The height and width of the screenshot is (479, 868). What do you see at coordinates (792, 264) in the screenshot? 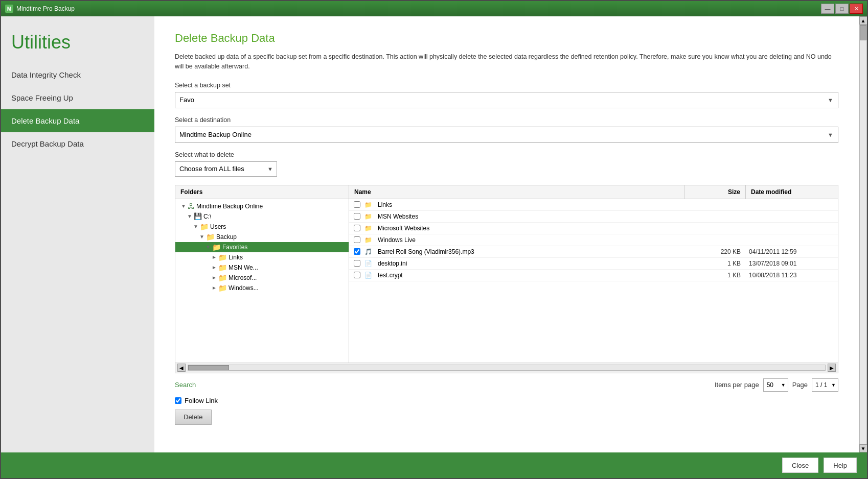
I see `file-date-desktop-ini: 13/07/2018 09:01` at bounding box center [792, 264].